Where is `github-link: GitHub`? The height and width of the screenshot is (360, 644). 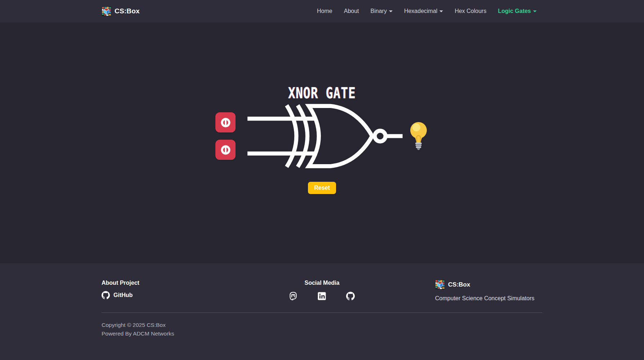
github-link: GitHub is located at coordinates (174, 295).